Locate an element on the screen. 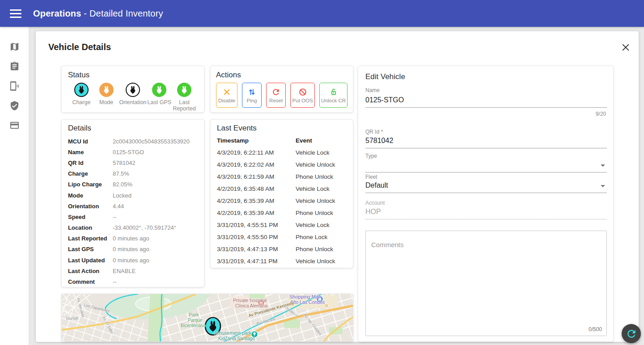 This screenshot has width=644, height=345. name-field is located at coordinates (486, 102).